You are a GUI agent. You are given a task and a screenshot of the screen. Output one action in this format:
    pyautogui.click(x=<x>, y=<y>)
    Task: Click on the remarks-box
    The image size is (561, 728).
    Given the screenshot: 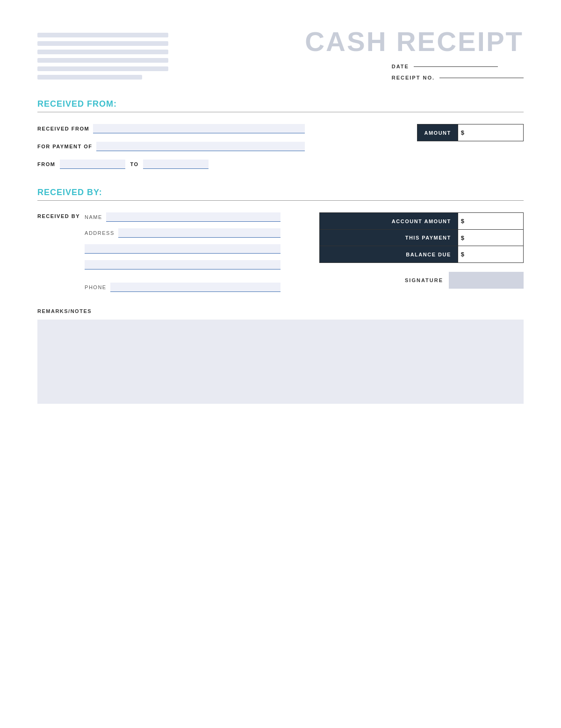 What is the action you would take?
    pyautogui.click(x=280, y=362)
    